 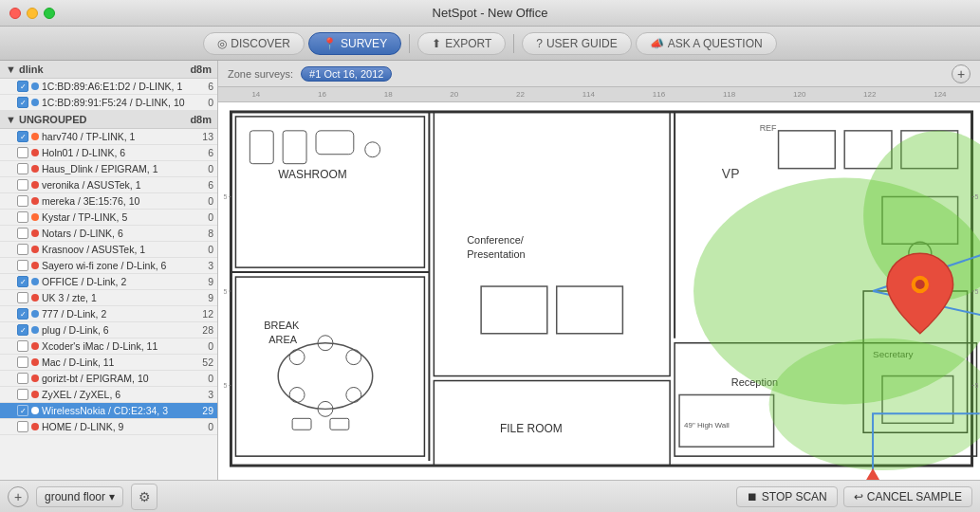 What do you see at coordinates (346, 74) in the screenshot?
I see `zone-selector: #1 Oct 16, 2012` at bounding box center [346, 74].